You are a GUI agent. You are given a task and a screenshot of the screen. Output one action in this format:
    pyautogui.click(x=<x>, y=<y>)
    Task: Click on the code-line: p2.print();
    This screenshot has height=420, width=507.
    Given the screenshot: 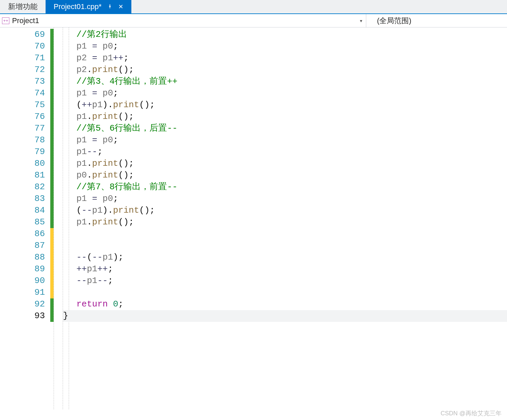 What is the action you would take?
    pyautogui.click(x=292, y=70)
    